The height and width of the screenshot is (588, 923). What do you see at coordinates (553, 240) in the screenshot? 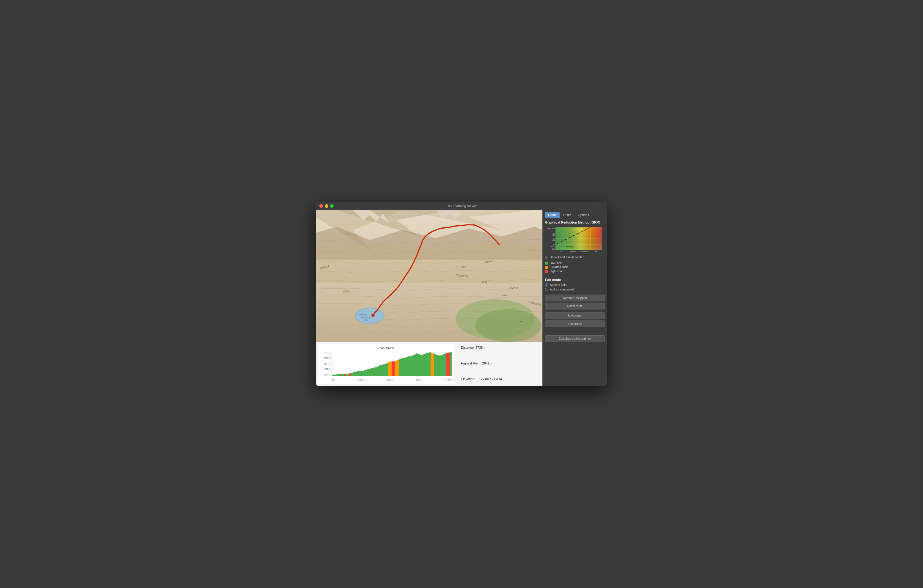
I see `svg-text: Steep` at bounding box center [553, 240].